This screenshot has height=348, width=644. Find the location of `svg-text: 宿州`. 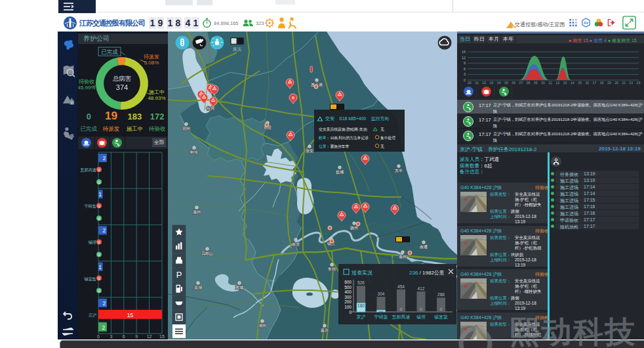

svg-text: 宿州 is located at coordinates (186, 129).